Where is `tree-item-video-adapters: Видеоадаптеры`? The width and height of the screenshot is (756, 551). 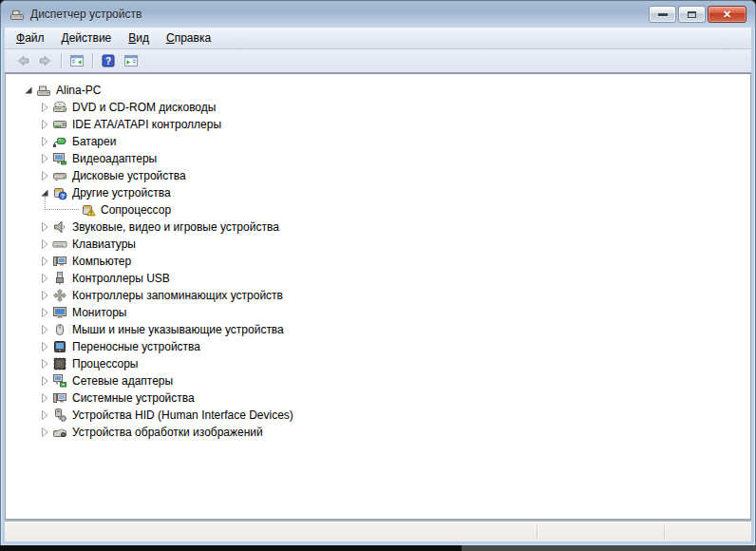 tree-item-video-adapters: Видеоадаптеры is located at coordinates (378, 159).